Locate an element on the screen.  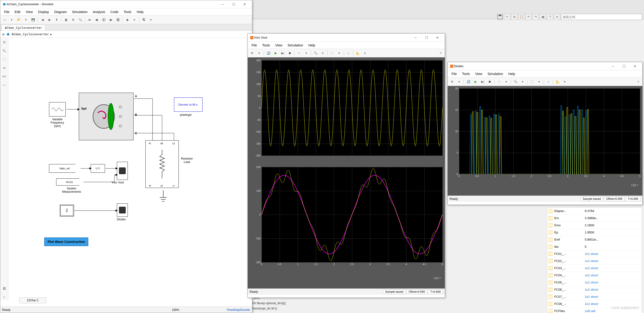
stop-icon is located at coordinates (118, 20).